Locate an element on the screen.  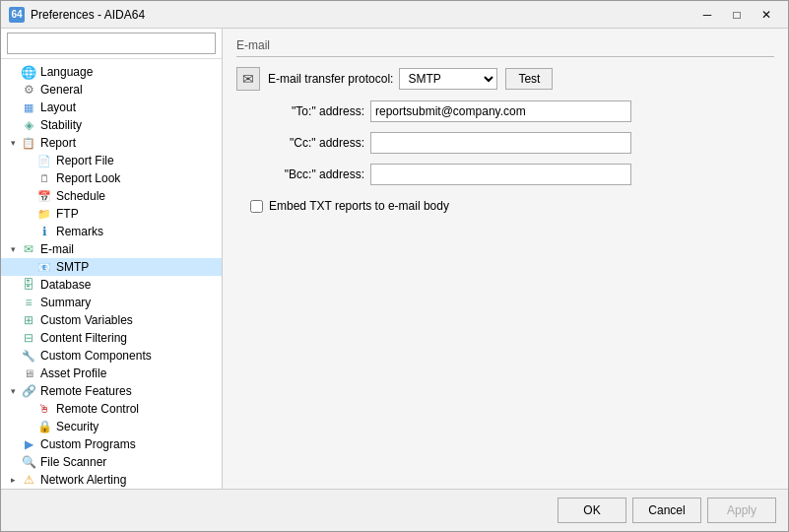
protocol-row: ✉ E-mail transfer protocol: SMTP POP3 IM… is located at coordinates (505, 79).